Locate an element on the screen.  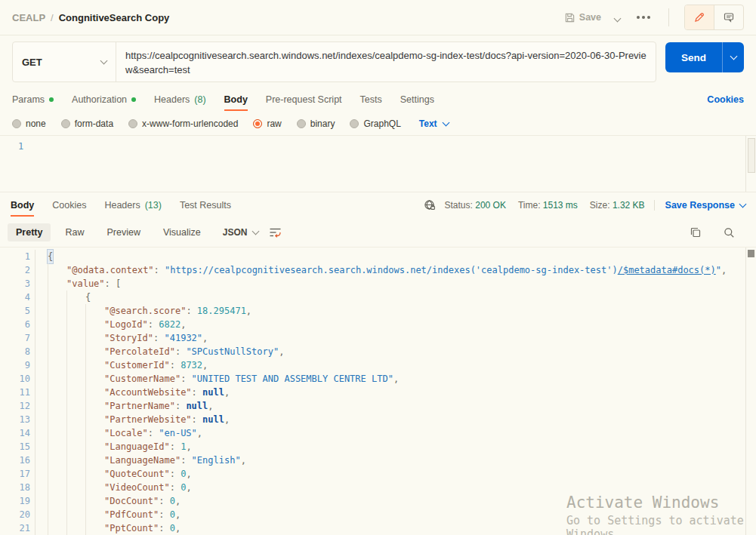
chevron-down-icon is located at coordinates (256, 232).